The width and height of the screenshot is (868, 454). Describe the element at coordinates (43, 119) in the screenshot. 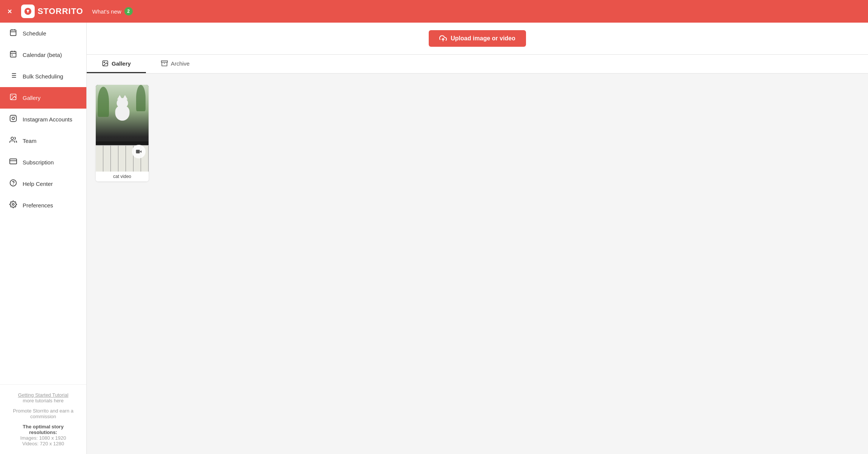

I see `sidebar-item-instagram: Instagram Accounts` at that location.